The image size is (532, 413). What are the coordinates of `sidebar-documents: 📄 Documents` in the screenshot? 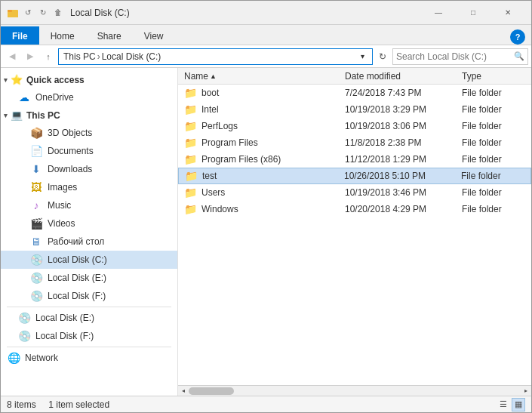 It's located at (89, 151).